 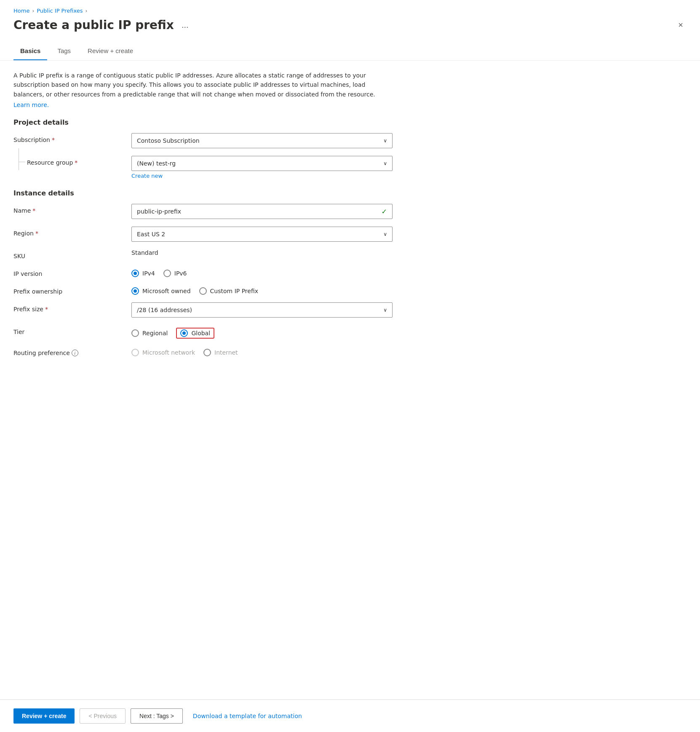 What do you see at coordinates (262, 234) in the screenshot?
I see `region-control: East US 2 ∨` at bounding box center [262, 234].